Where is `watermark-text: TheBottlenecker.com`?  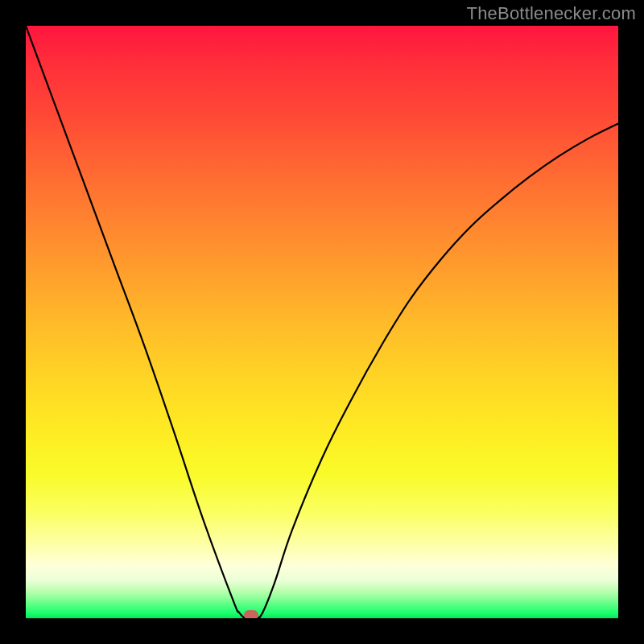 watermark-text: TheBottlenecker.com is located at coordinates (551, 14).